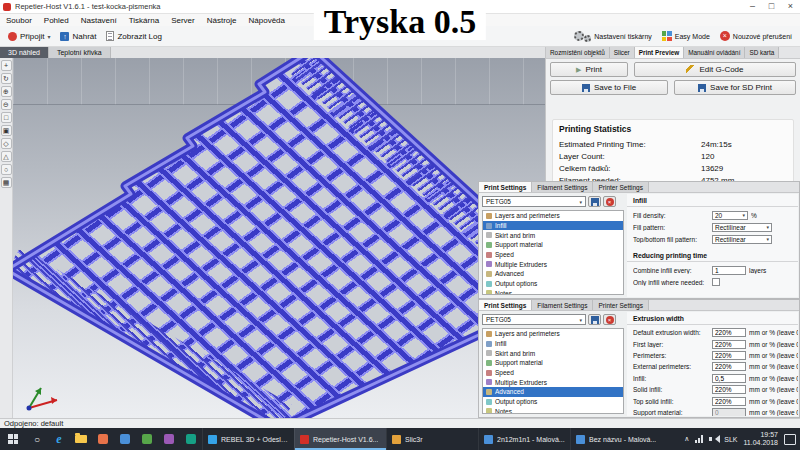 This screenshot has width=800, height=450. Describe the element at coordinates (790, 440) in the screenshot. I see `notification-center-icon` at that location.